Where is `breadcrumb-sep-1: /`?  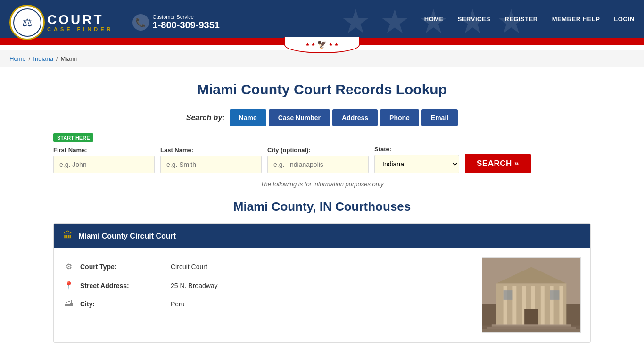 breadcrumb-sep-1: / is located at coordinates (30, 58).